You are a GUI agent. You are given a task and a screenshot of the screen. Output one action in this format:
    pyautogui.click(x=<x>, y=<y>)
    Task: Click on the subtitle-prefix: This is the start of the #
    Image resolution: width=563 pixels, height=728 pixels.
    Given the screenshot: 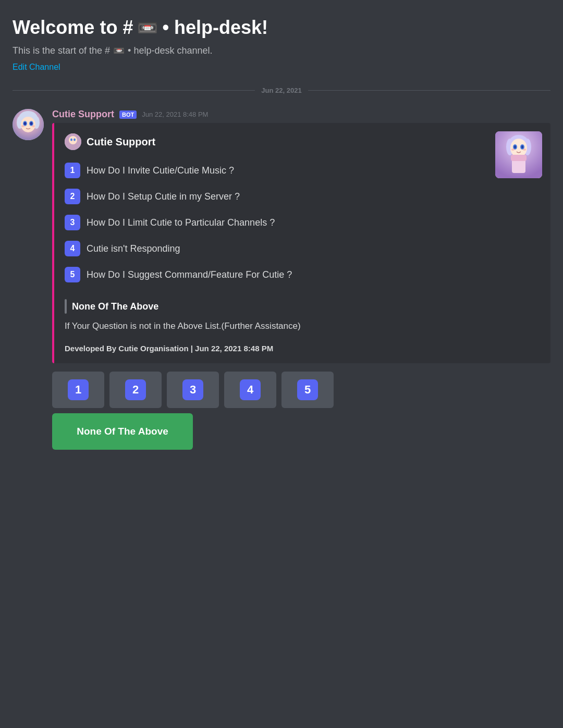 What is the action you would take?
    pyautogui.click(x=62, y=51)
    